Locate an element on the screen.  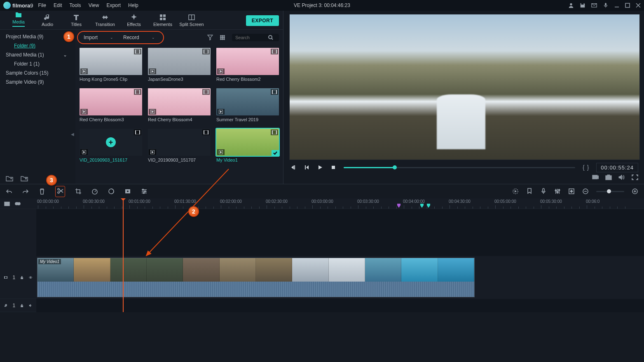
link-icon is located at coordinates (18, 204).